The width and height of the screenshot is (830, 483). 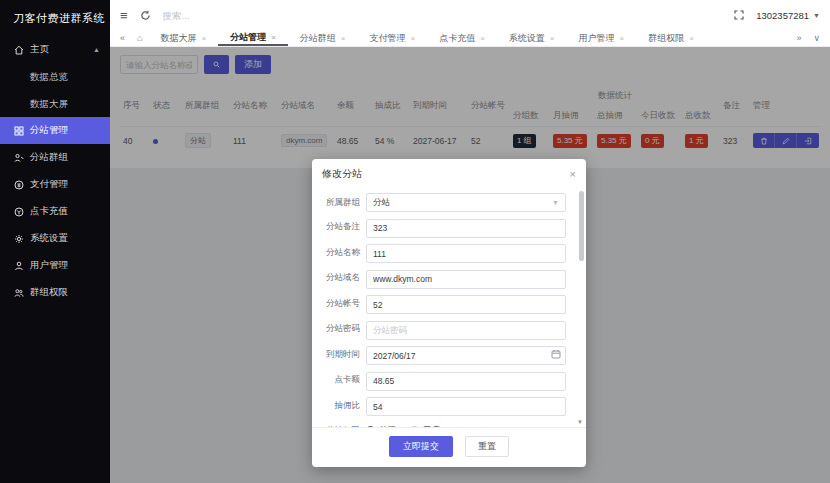 What do you see at coordinates (414, 426) in the screenshot?
I see `radio-dot-icon` at bounding box center [414, 426].